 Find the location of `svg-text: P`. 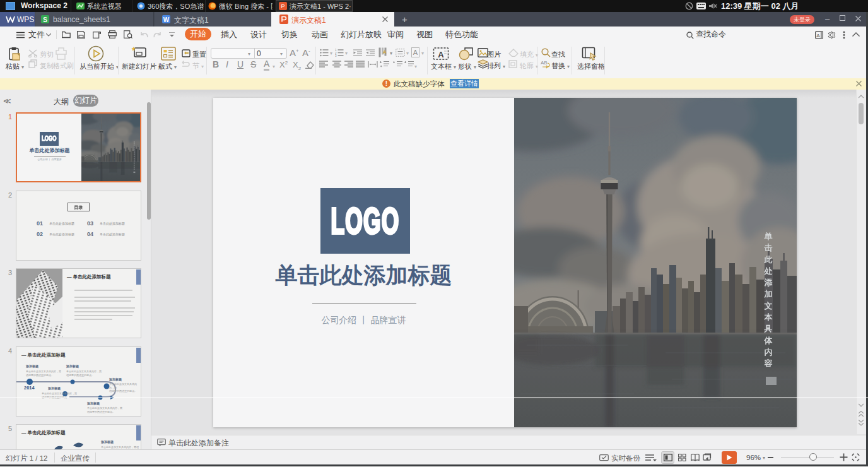

svg-text: P is located at coordinates (283, 6).